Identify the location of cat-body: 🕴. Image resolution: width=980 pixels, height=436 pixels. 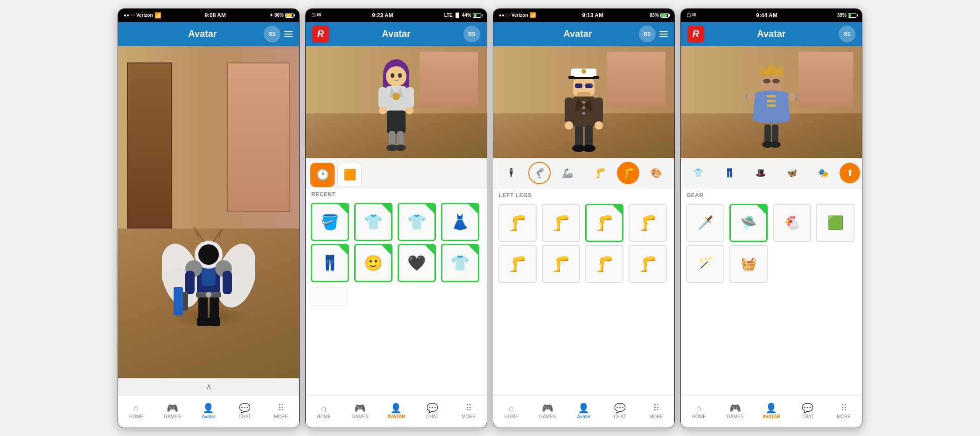
(511, 173).